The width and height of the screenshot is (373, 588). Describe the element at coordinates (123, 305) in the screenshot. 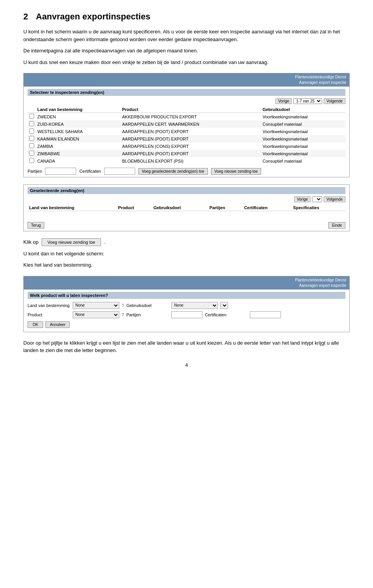

I see `form-land-help-icon: ?` at that location.